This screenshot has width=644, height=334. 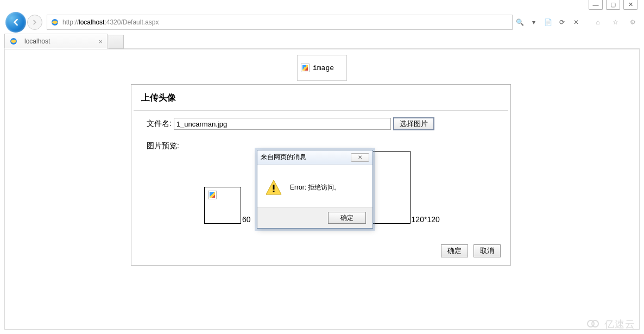 What do you see at coordinates (315, 188) in the screenshot?
I see `dialog-message: Error: 拒绝访问。` at bounding box center [315, 188].